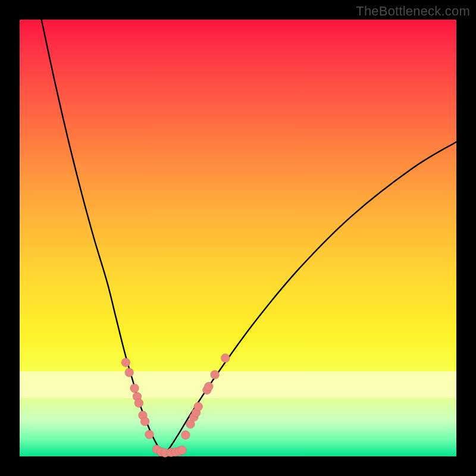 The image size is (476, 476). Describe the element at coordinates (413, 11) in the screenshot. I see `watermark-text: TheBottleneck.com` at that location.